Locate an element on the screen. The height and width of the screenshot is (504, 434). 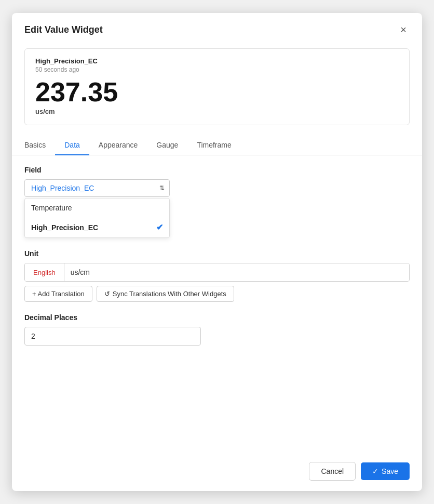
modal-header: Edit Value Widget × is located at coordinates (217, 29).